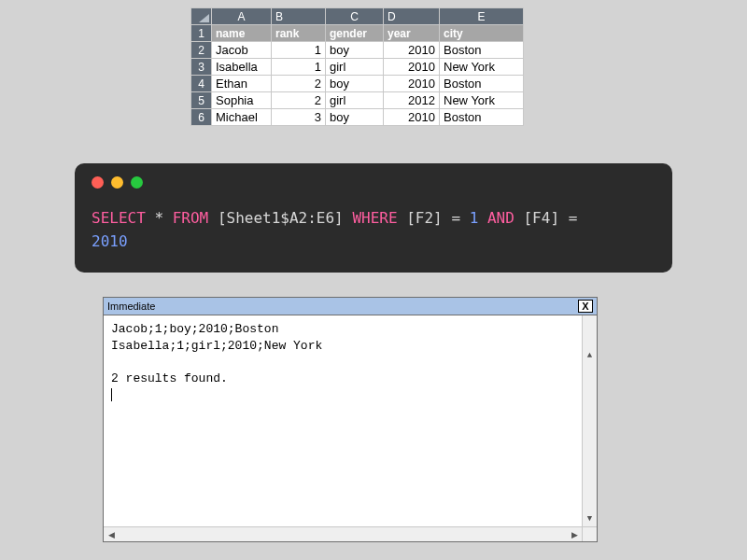  I want to click on spreadsheet: A B C D E 1 name rank gender year city 2…, so click(357, 67).